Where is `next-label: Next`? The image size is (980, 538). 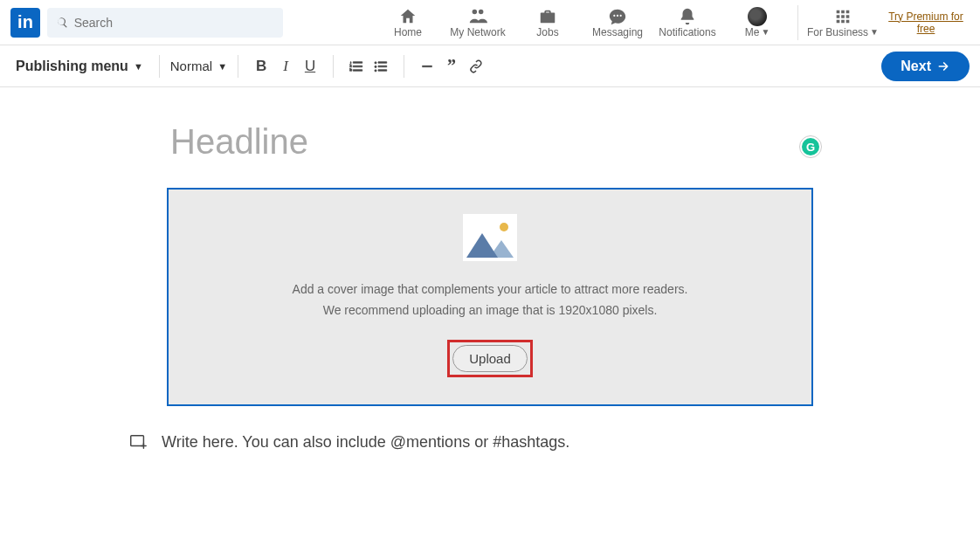
next-label: Next is located at coordinates (915, 66).